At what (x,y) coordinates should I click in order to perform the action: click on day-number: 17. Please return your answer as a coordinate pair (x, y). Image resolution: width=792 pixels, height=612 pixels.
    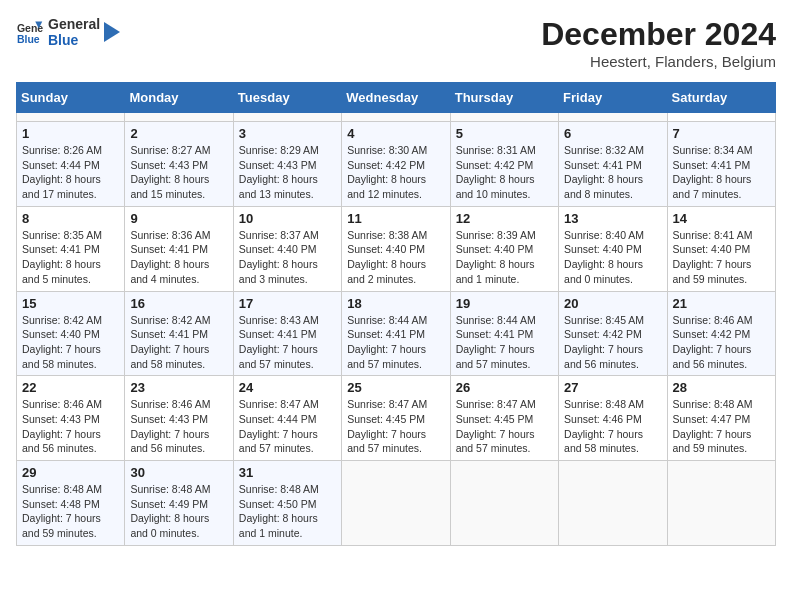
    Looking at the image, I should click on (288, 304).